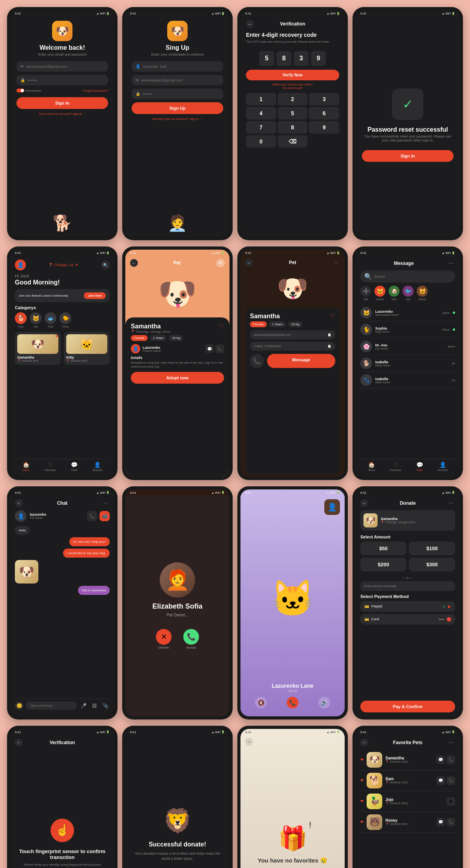 This screenshot has height=868, width=470. What do you see at coordinates (249, 263) in the screenshot?
I see `pet-dark-back: ←` at bounding box center [249, 263].